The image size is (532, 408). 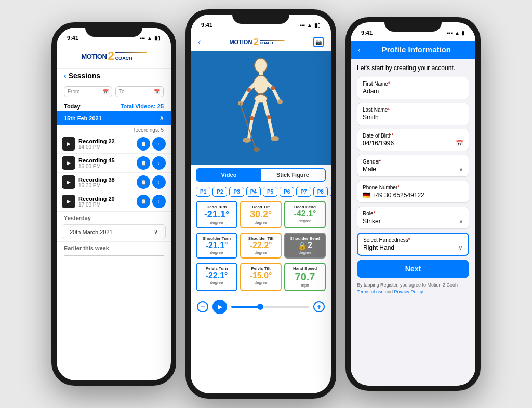 I want to click on calendar-to-icon: 📅, so click(x=157, y=91).